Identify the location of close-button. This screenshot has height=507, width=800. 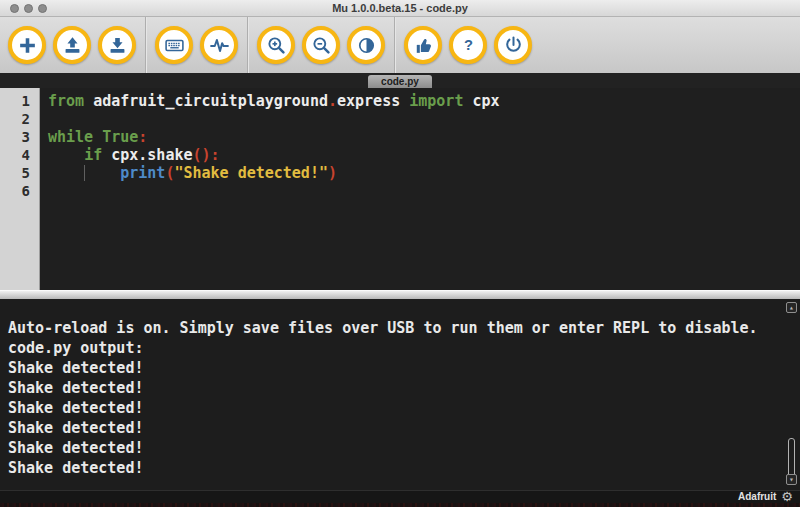
(14, 8).